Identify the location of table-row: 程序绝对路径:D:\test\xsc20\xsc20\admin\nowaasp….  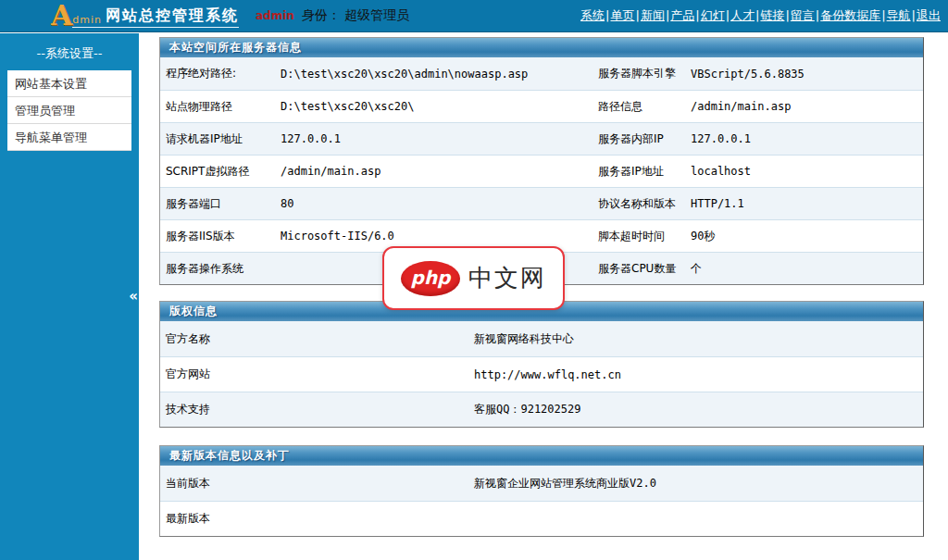
(542, 74).